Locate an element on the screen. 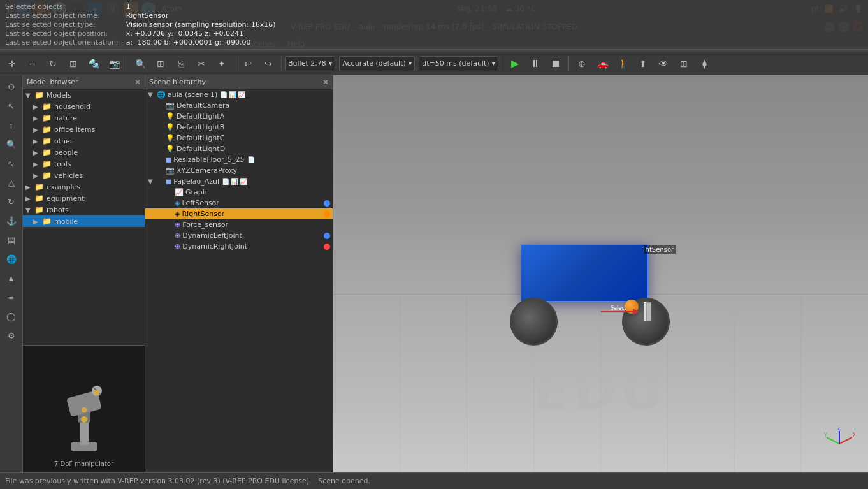 The width and height of the screenshot is (868, 489). scene-item-left-joint: ⊕ DynamicLeftJoint is located at coordinates (239, 236).